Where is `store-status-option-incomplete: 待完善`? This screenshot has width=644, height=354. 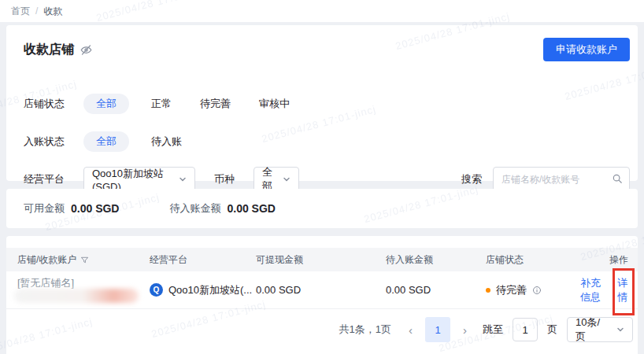 store-status-option-incomplete: 待完善 is located at coordinates (216, 104).